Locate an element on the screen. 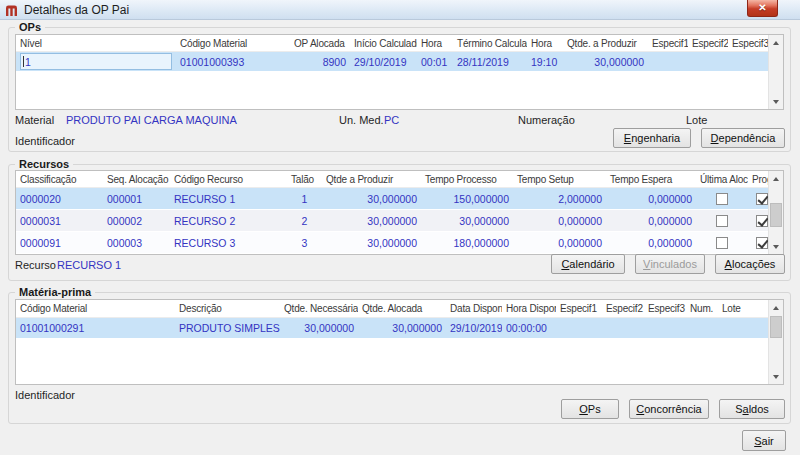 The width and height of the screenshot is (800, 455). table-cell: 01001000291 is located at coordinates (96, 328).